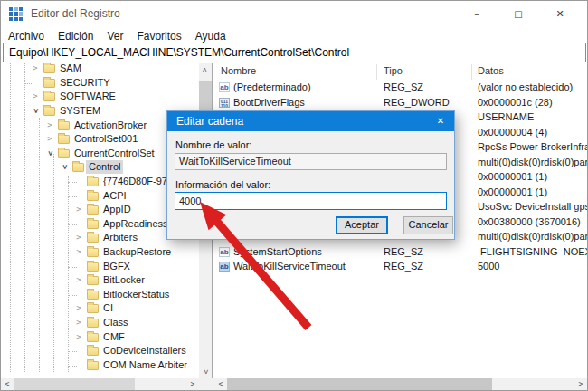 This screenshot has width=588, height=391. What do you see at coordinates (88, 96) in the screenshot?
I see `tree-item-label: SOFTWARE` at bounding box center [88, 96].